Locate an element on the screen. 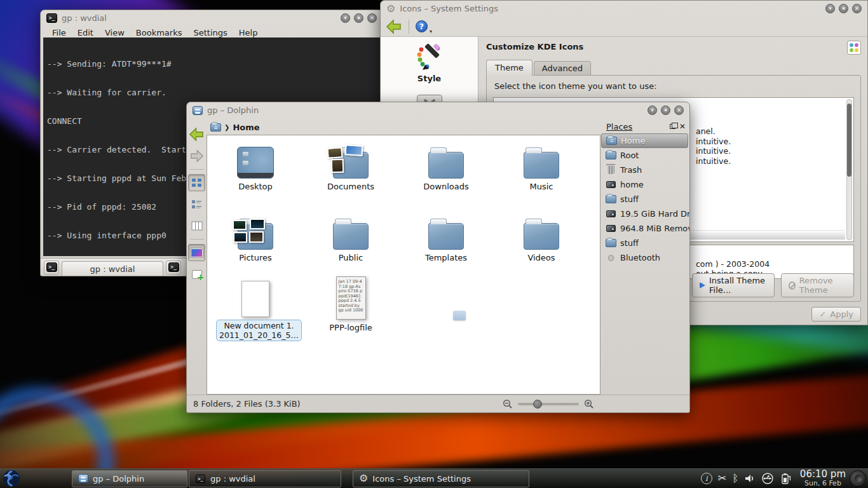 Image resolution: width=868 pixels, height=488 pixels. menu-help: Help is located at coordinates (248, 33).